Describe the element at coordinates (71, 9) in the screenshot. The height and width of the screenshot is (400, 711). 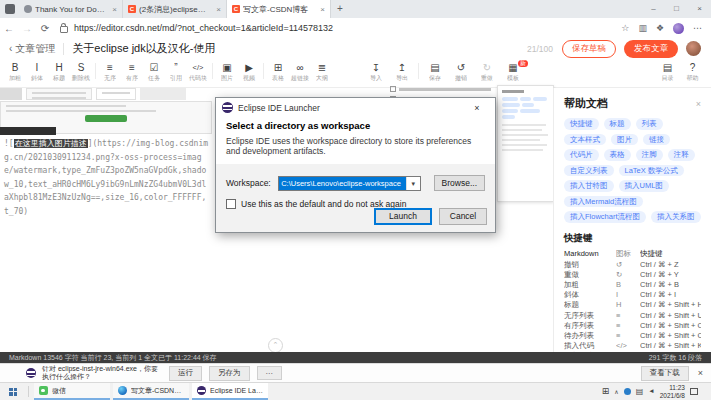
I see `browser-tab: Thank You for Downloading E...×` at that location.